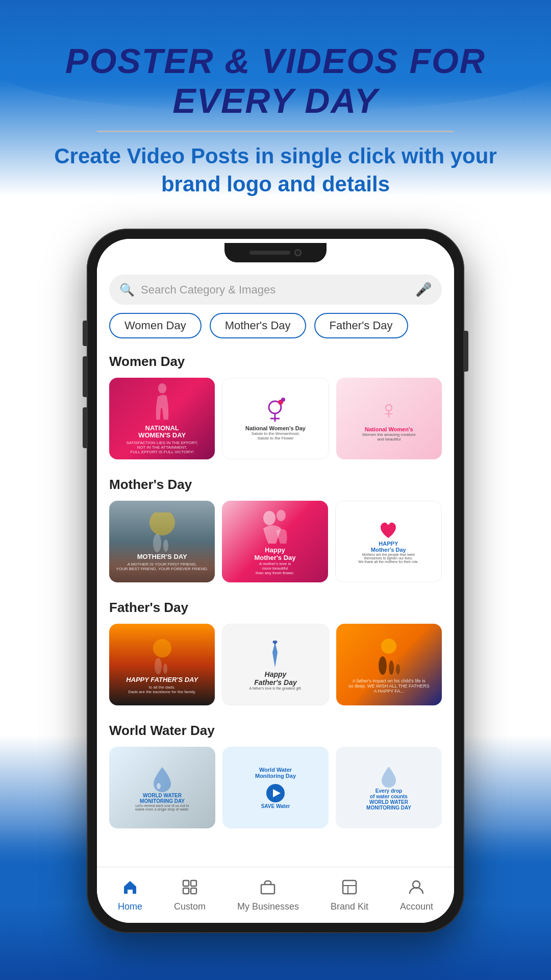 This screenshot has width=551, height=980. What do you see at coordinates (276, 788) in the screenshot?
I see `water-day-cards: WORLD WATERMONITORING DAY Let's remind e…` at bounding box center [276, 788].